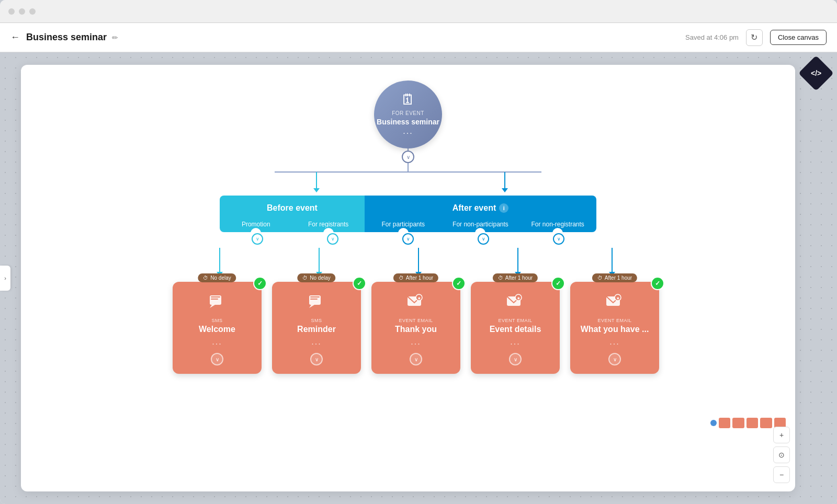 This screenshot has width=837, height=504. What do you see at coordinates (408, 113) in the screenshot?
I see `root-node-label: FOR EVENT` at bounding box center [408, 113].